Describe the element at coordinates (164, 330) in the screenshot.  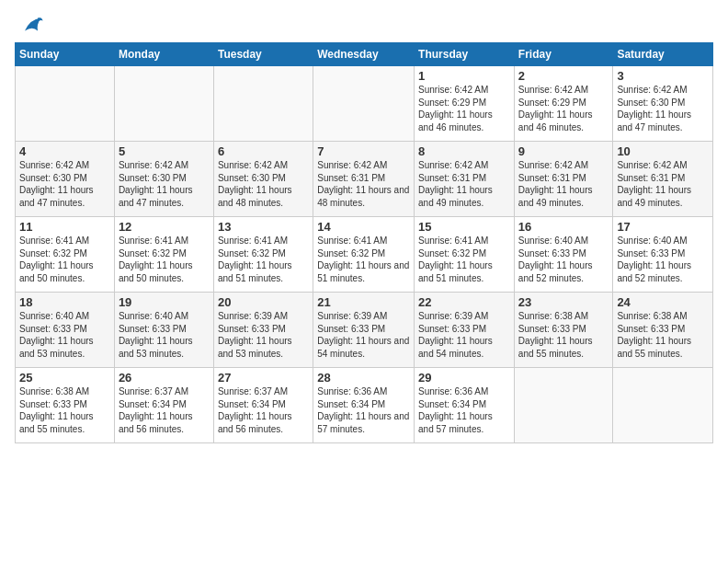
I see `calendar-cell: 19Sunrise: 6:40 AM Sunset: 6:33 PM Dayli…` at that location.